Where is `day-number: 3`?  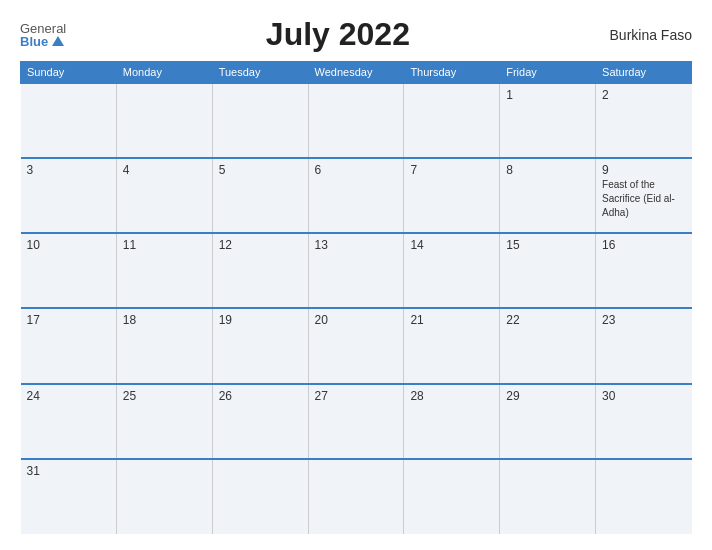
day-number: 3 is located at coordinates (68, 170).